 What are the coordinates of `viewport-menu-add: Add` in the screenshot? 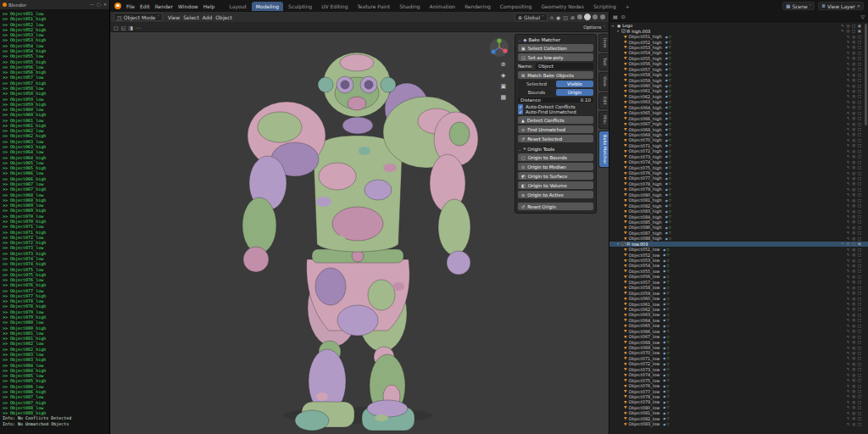 It's located at (208, 17).